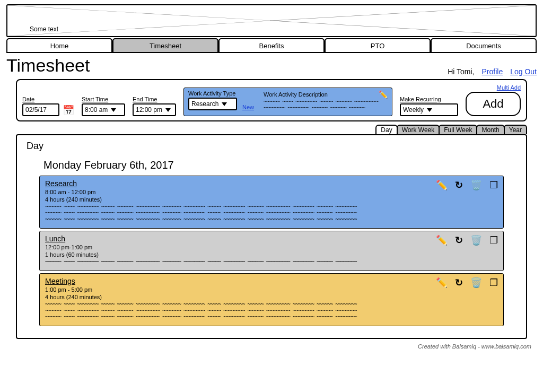 The image size is (543, 392). What do you see at coordinates (68, 110) in the screenshot?
I see `calendar-icon: 📅` at bounding box center [68, 110].